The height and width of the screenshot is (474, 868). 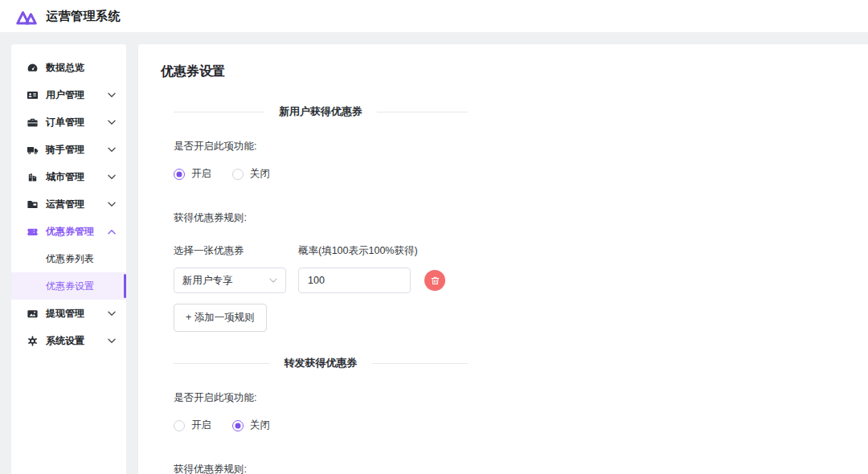 I want to click on sidebar-item-system-settings: 系统设置, so click(x=69, y=341).